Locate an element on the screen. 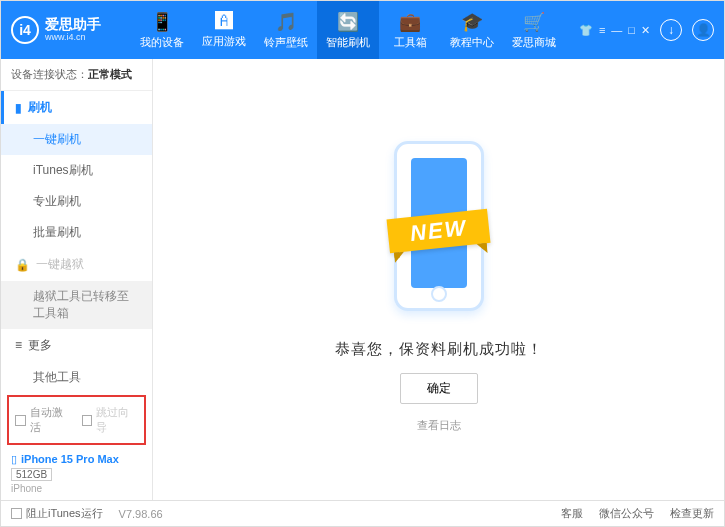 The width and height of the screenshot is (725, 527). checkbox-block-itunes: 阻止iTunes运行 is located at coordinates (57, 514).